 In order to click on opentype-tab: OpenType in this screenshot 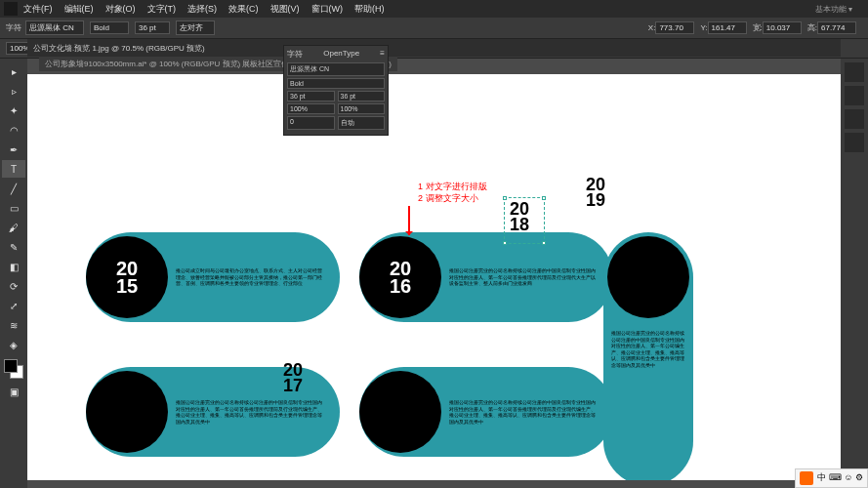, I will do `click(342, 55)`.